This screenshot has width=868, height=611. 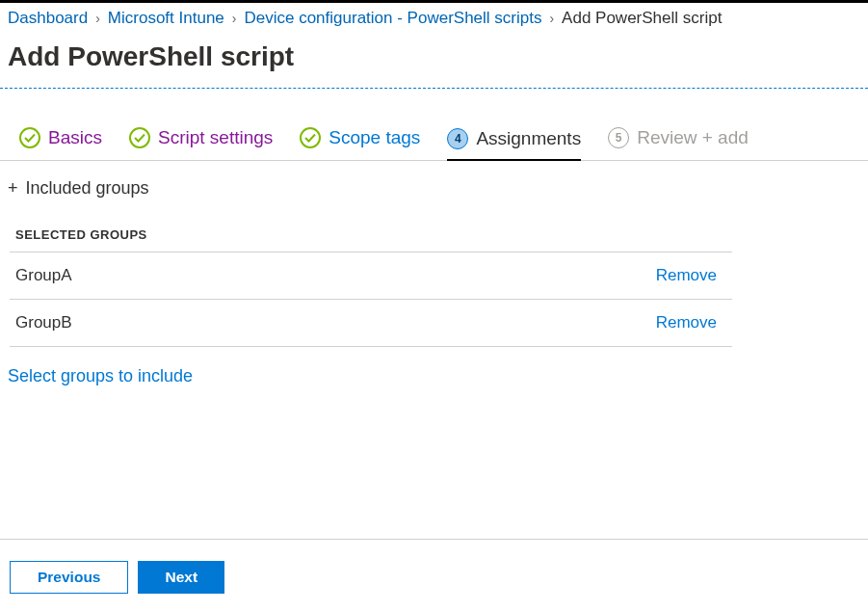 What do you see at coordinates (678, 144) in the screenshot?
I see `tab-review-add: 5 Review + add` at bounding box center [678, 144].